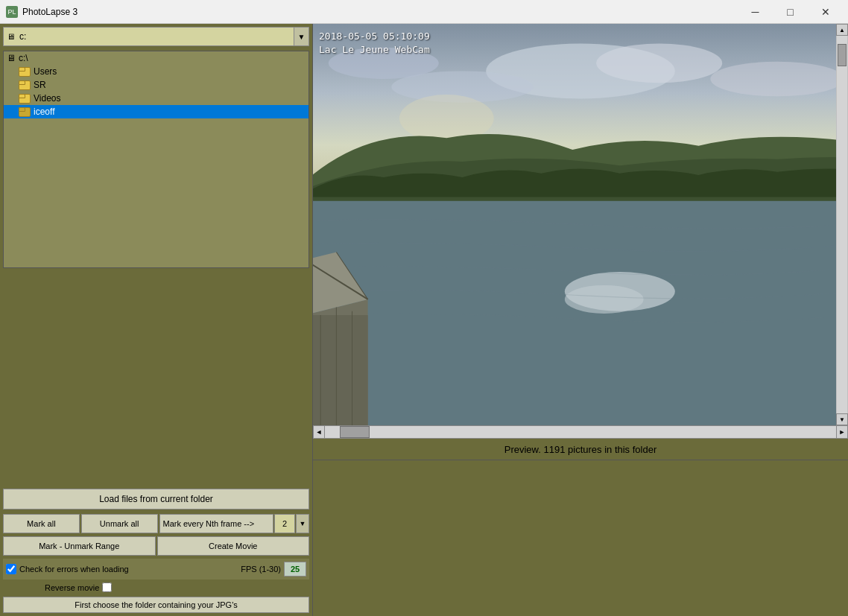 Image resolution: width=848 pixels, height=616 pixels. I want to click on scroll-left-button: ◄, so click(319, 432).